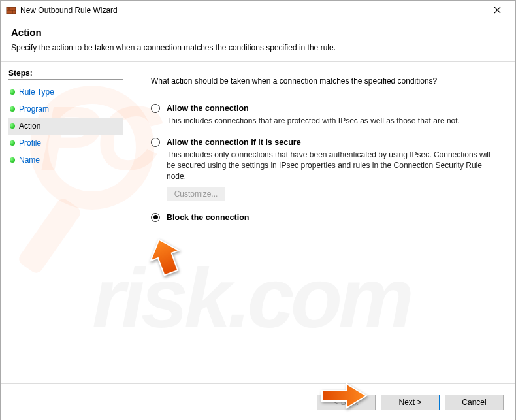 This screenshot has width=516, height=420. What do you see at coordinates (331, 166) in the screenshot?
I see `option-allow-secure-desc: This includes only connections that have…` at bounding box center [331, 166].